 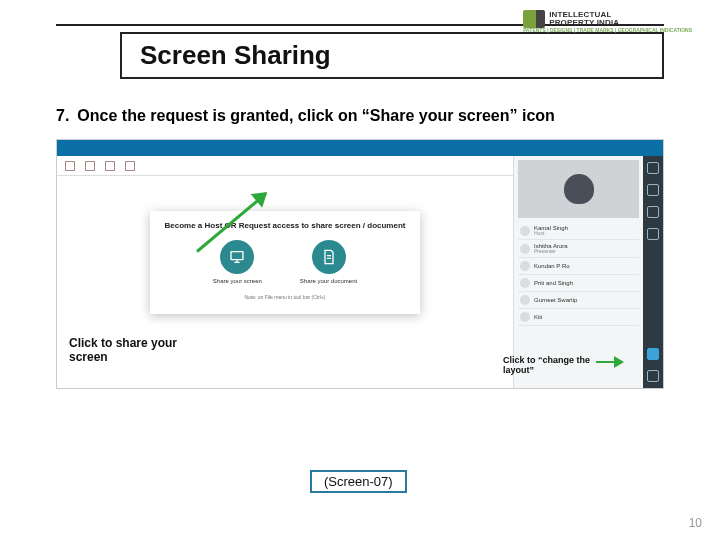 I want to click on right-icon-bar, so click(x=653, y=272).